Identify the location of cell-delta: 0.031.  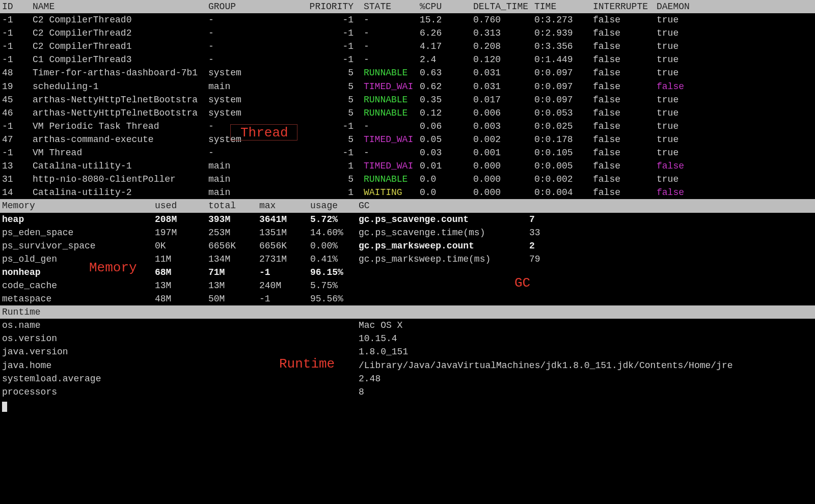
(504, 73).